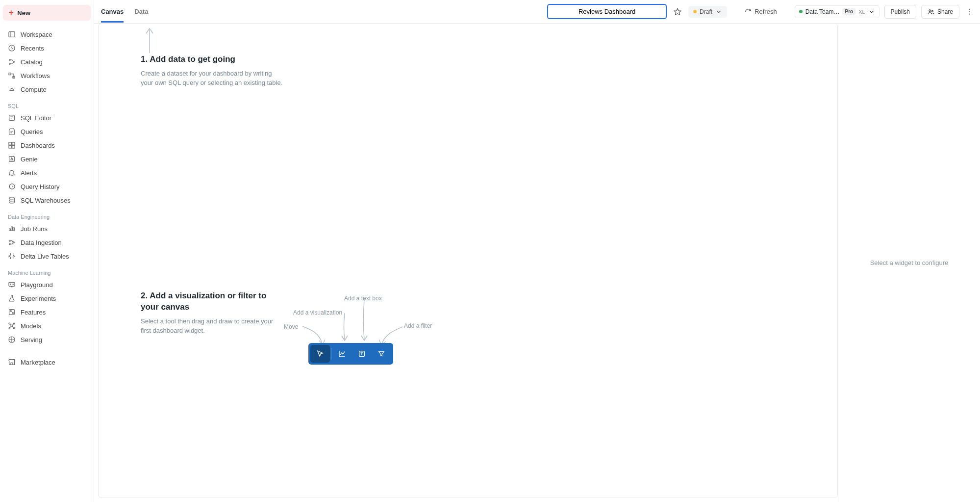  Describe the element at coordinates (12, 118) in the screenshot. I see `sqleditor-icon` at that location.